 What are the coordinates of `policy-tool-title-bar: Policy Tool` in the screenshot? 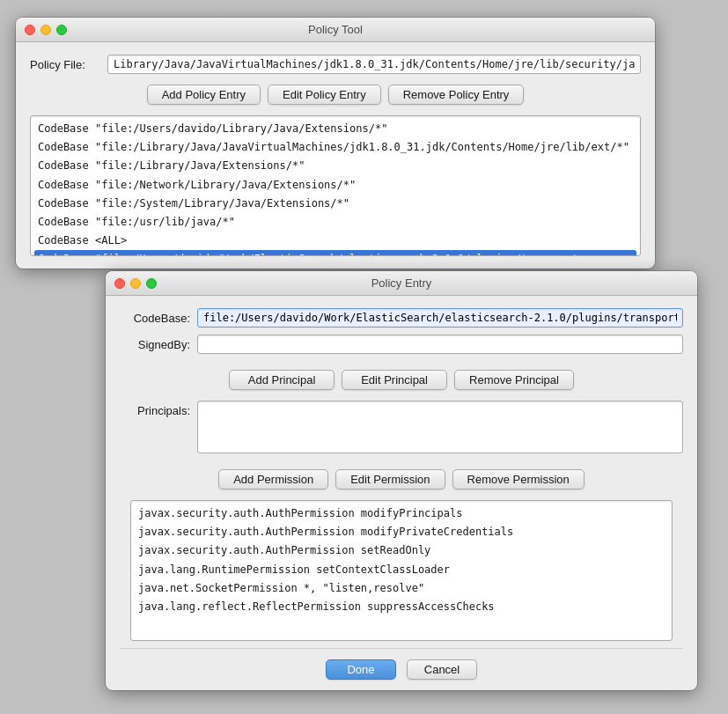 It's located at (335, 30).